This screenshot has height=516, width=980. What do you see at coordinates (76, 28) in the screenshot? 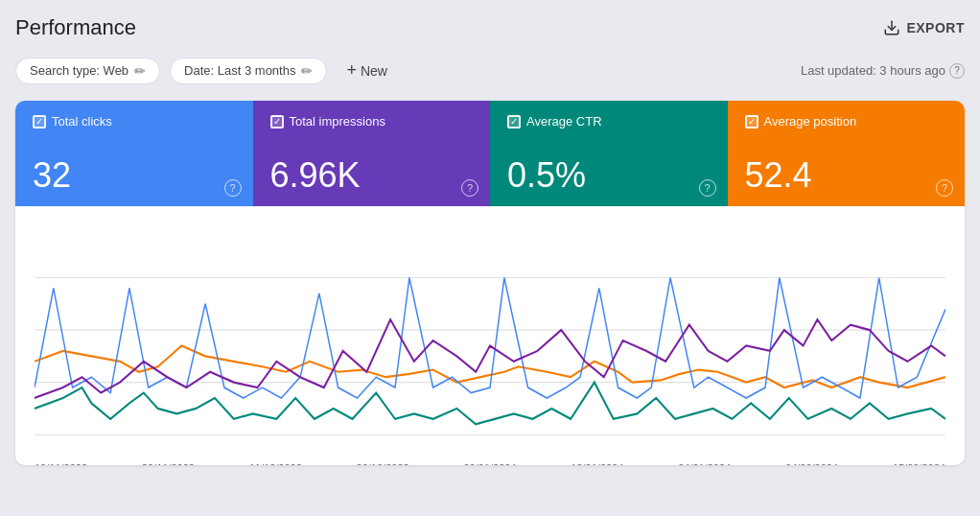
I see `page-title: Performance` at bounding box center [76, 28].